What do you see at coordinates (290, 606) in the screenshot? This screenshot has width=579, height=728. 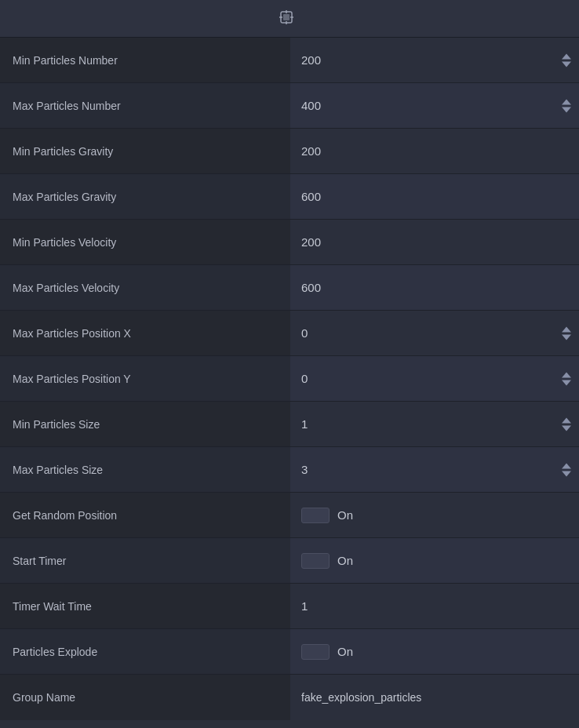 I see `row-timer-wait-time: Timer Wait Time1` at bounding box center [290, 606].